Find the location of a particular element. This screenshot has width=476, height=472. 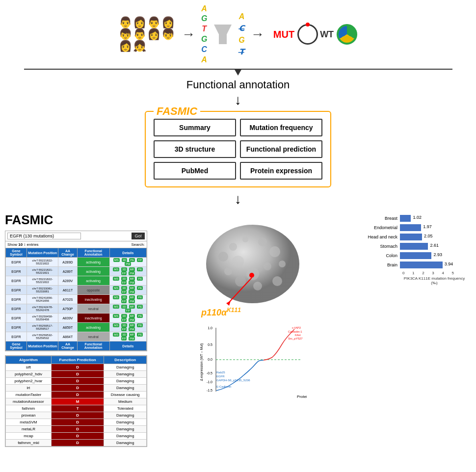

person-icon: 👨 is located at coordinates (126, 23).